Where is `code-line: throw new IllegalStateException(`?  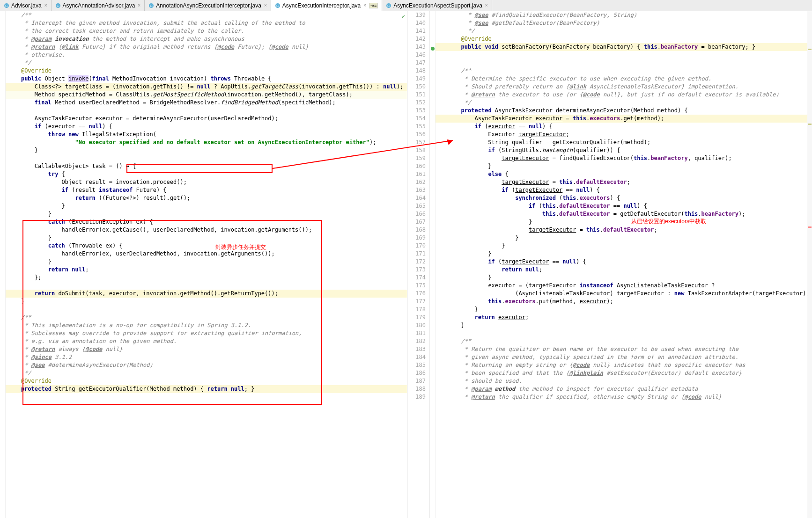
code-line: throw new IllegalStateException( is located at coordinates (206, 135).